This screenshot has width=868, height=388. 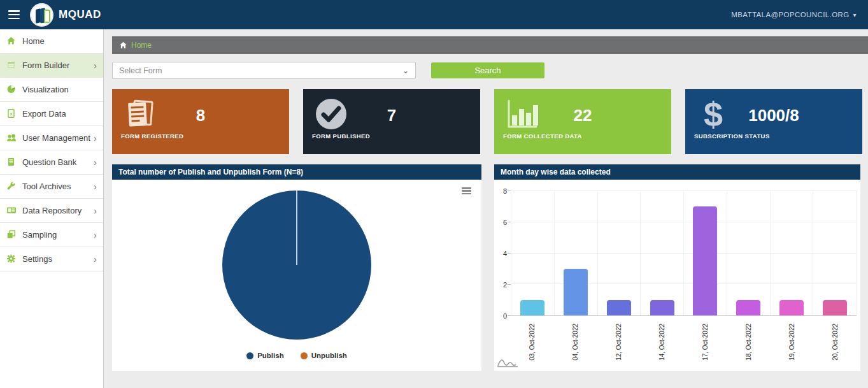 I want to click on card-label: FORM COLLECTED DATA, so click(x=543, y=136).